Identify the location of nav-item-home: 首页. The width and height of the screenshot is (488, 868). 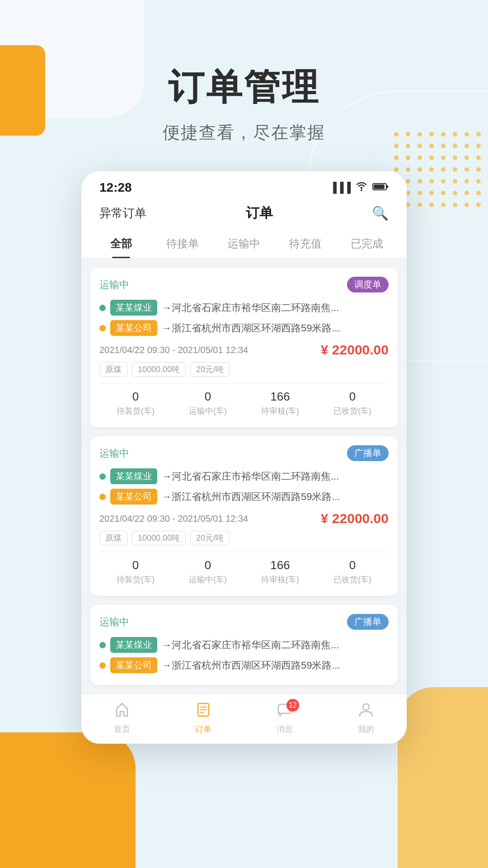
(122, 718).